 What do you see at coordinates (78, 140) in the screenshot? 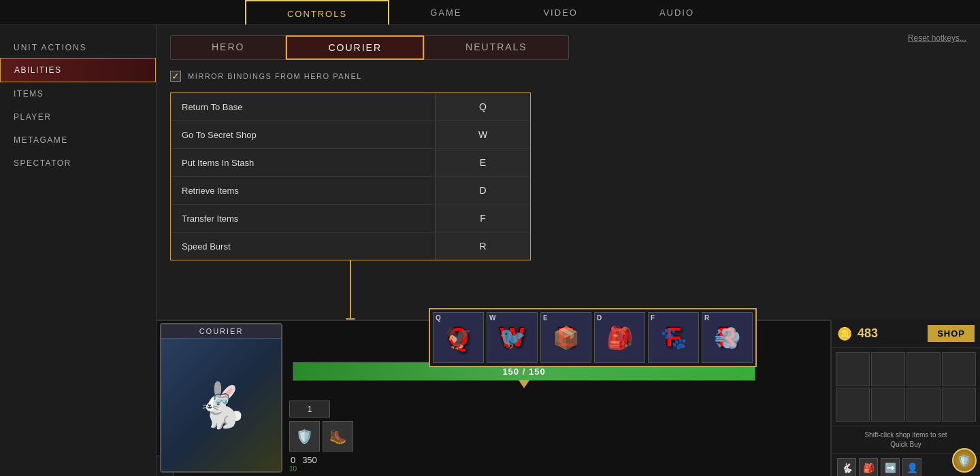
I see `sidebar-item-metagame: METAGAME` at bounding box center [78, 140].